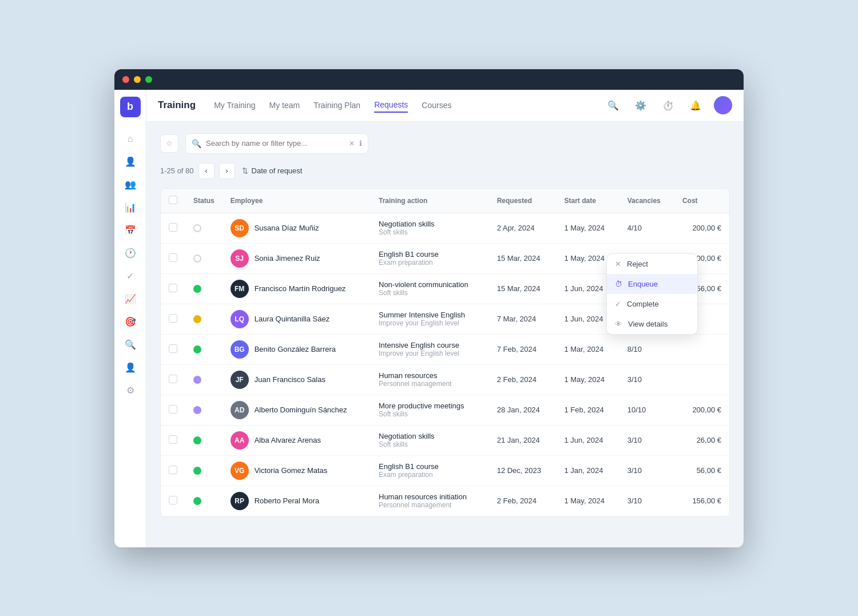 The image size is (858, 616). Describe the element at coordinates (618, 264) in the screenshot. I see `reject-icon: ✕` at that location.